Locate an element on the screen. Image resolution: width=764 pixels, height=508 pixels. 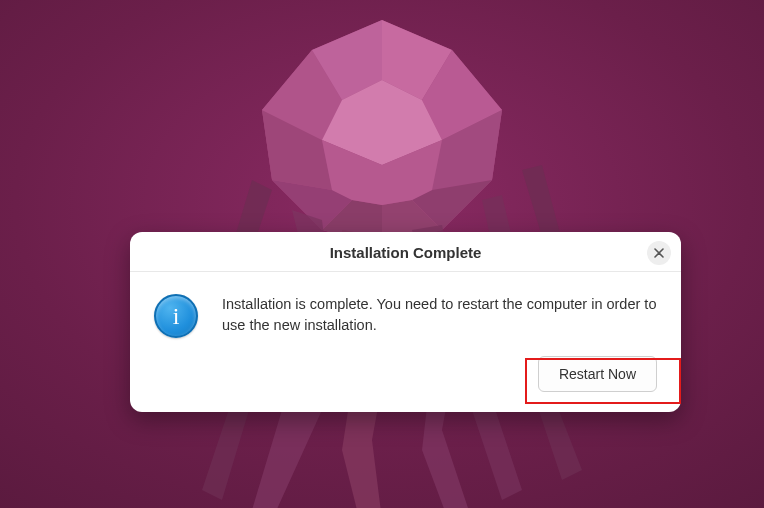
message-column: Installation is complete. You need to re… is located at coordinates (440, 315).